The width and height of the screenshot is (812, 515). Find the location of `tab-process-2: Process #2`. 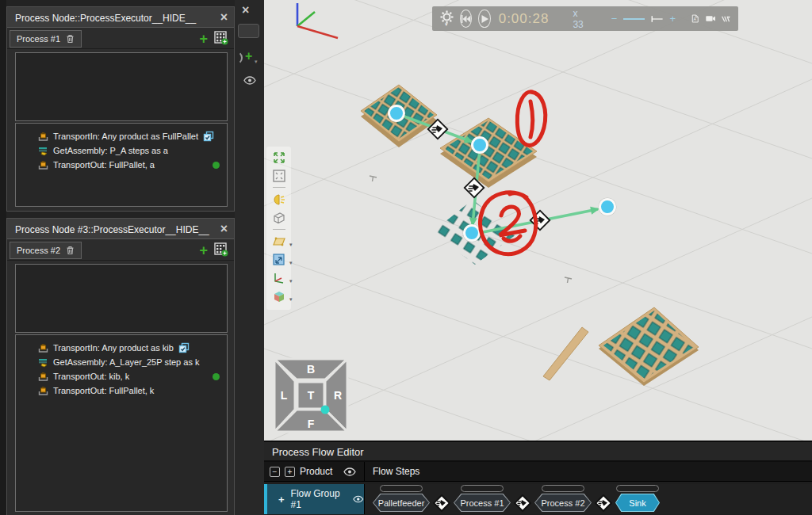

tab-process-2: Process #2 is located at coordinates (46, 250).